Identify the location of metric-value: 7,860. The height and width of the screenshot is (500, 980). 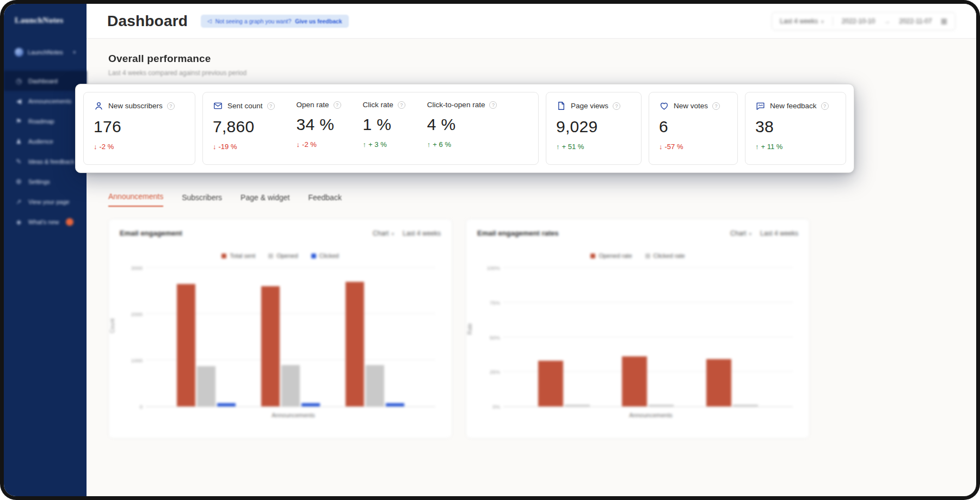
(244, 127).